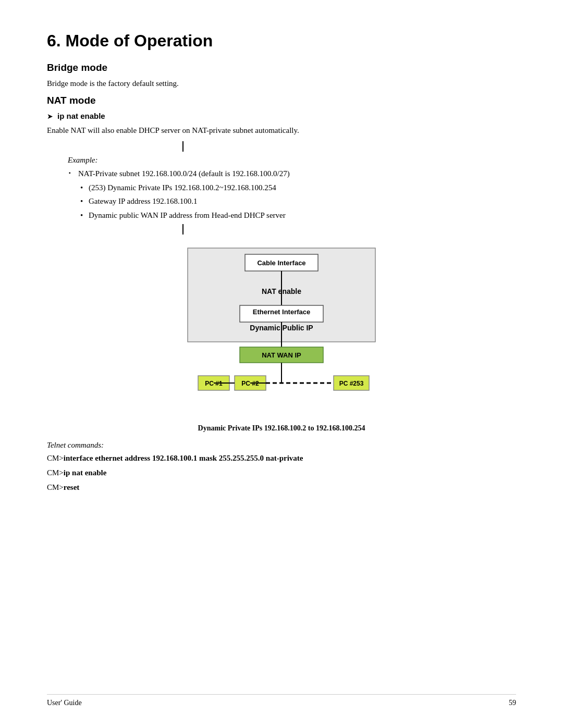 This screenshot has width=563, height=728. I want to click on svg-text: Cable Interface, so click(282, 263).